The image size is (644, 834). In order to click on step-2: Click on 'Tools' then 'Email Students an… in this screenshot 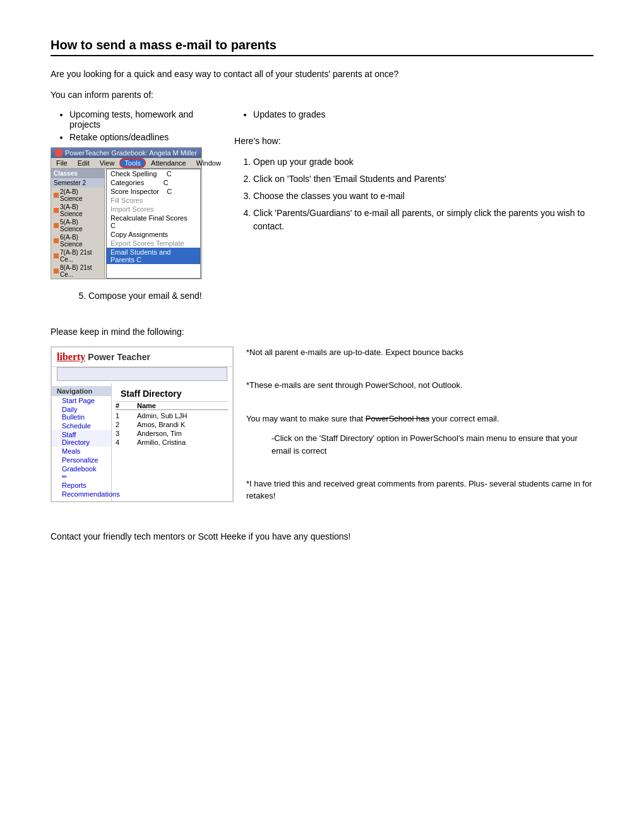, I will do `click(423, 179)`.